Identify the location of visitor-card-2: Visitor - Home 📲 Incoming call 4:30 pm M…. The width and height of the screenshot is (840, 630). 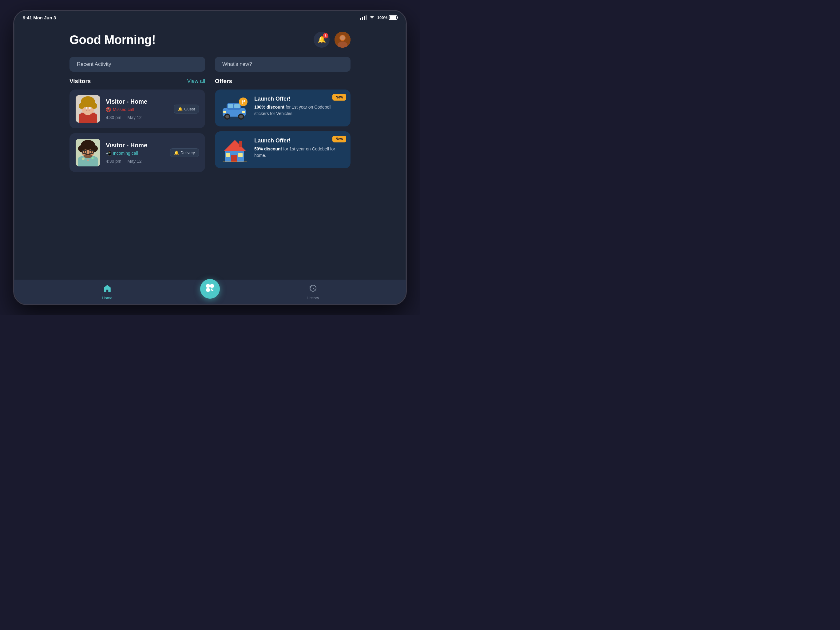
(137, 153).